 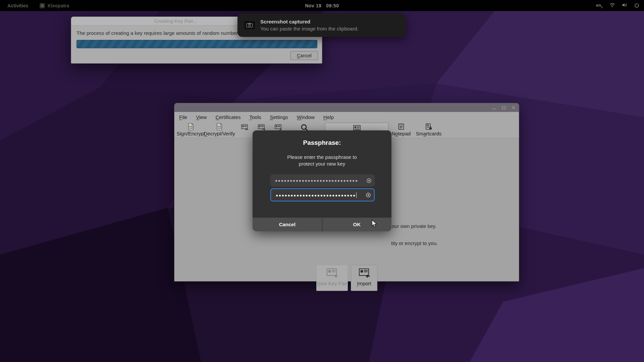 What do you see at coordinates (401, 130) in the screenshot?
I see `notepad-button: Notepad` at bounding box center [401, 130].